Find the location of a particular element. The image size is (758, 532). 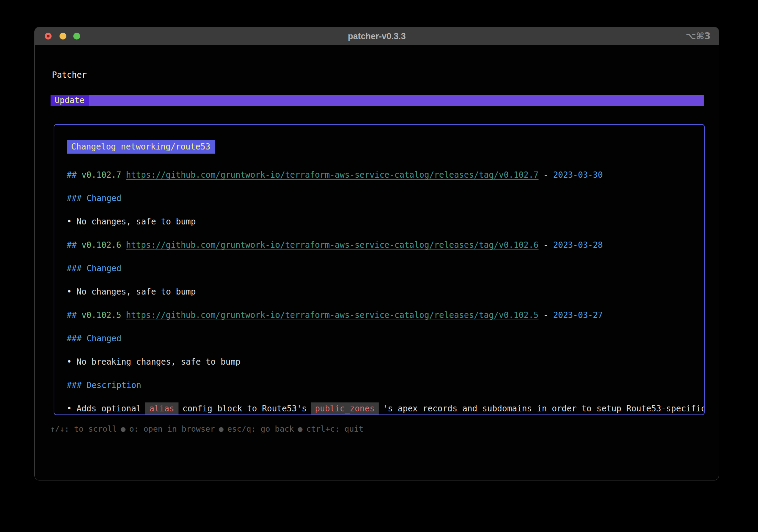

tab-update: Update is located at coordinates (69, 100).